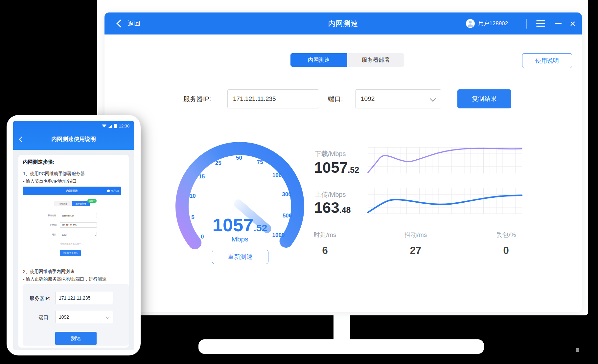 The width and height of the screenshot is (598, 364). I want to click on gauge-tick-label: 25, so click(218, 163).